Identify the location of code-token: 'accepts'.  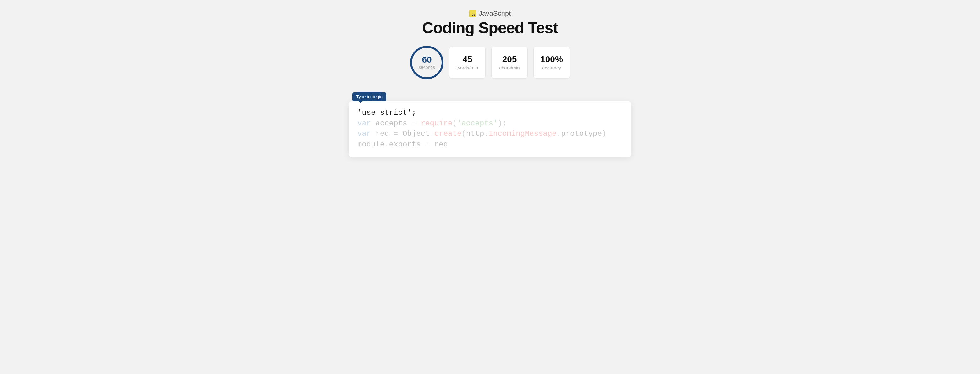
(477, 123).